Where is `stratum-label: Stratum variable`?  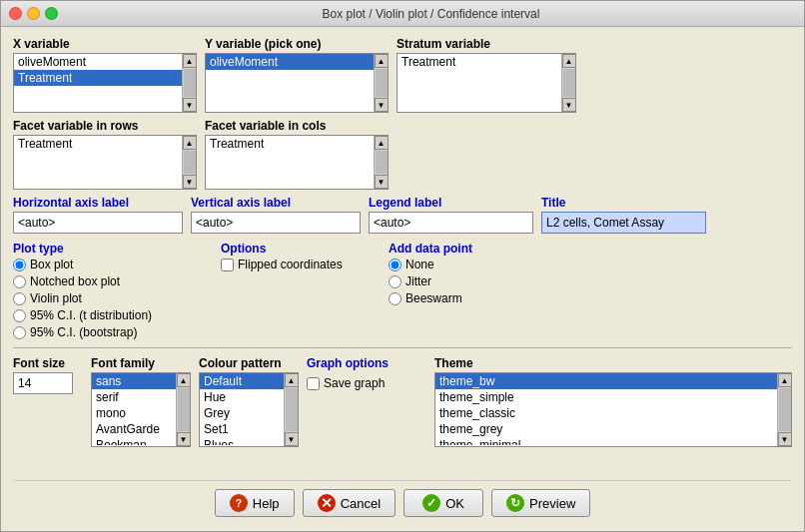 stratum-label: Stratum variable is located at coordinates (486, 44).